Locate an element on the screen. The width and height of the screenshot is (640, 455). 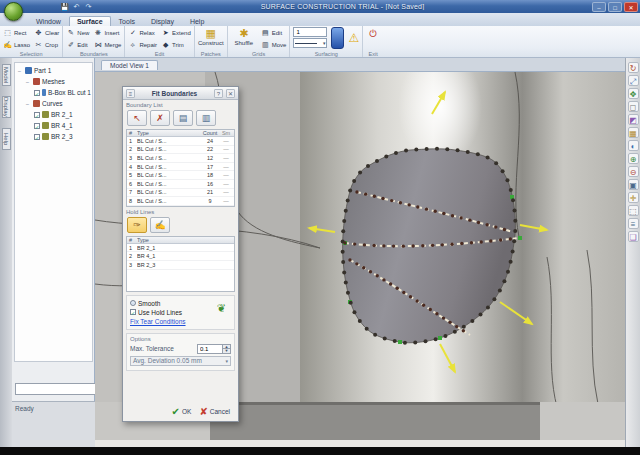
new-boundary-button: ✎New is located at coordinates (78, 32).